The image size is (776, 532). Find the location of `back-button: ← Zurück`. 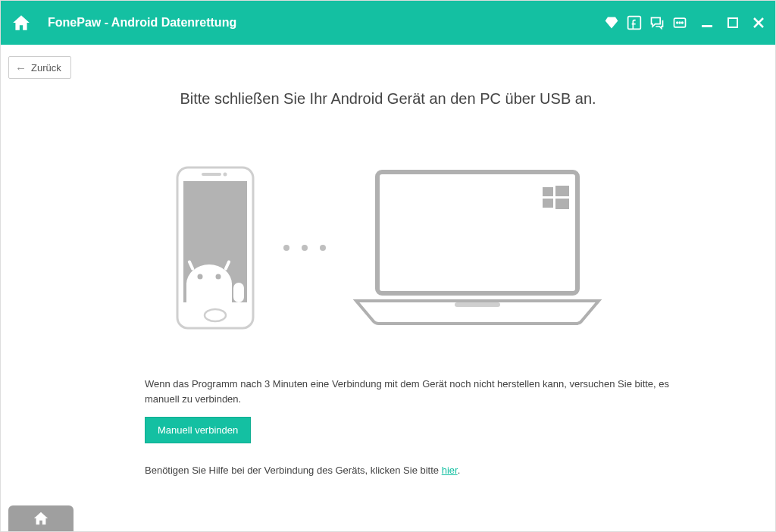

back-button: ← Zurück is located at coordinates (39, 67).